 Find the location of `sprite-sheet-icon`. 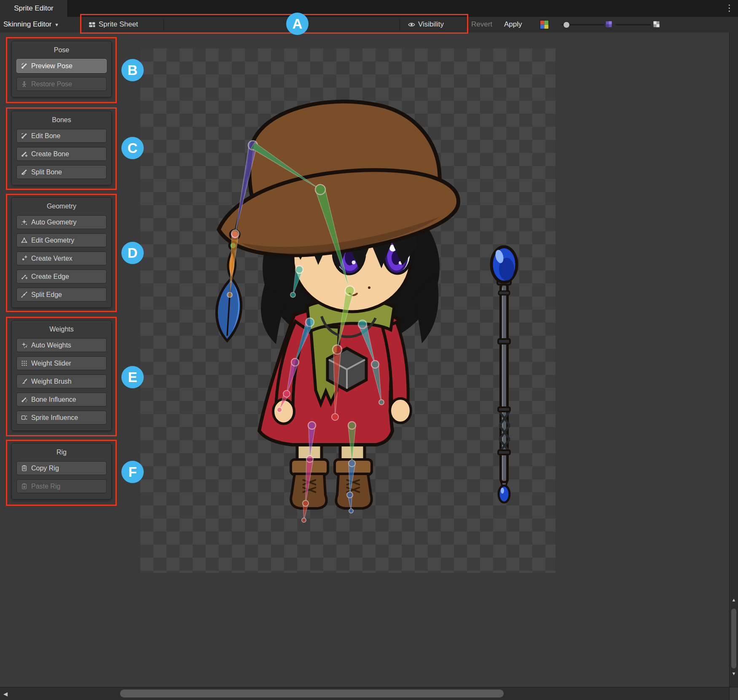

sprite-sheet-icon is located at coordinates (92, 24).